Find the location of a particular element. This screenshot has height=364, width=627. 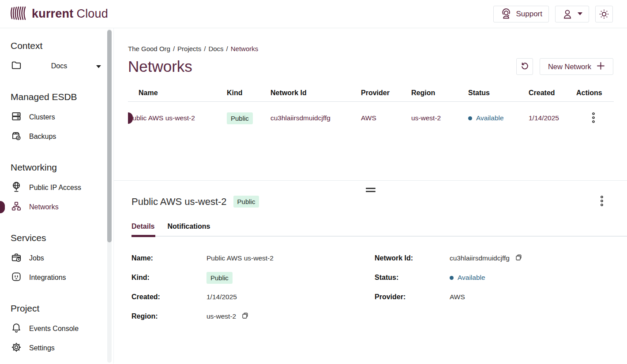

cell-network-id: cu3hlaiirsdmuidcjffg is located at coordinates (316, 118).